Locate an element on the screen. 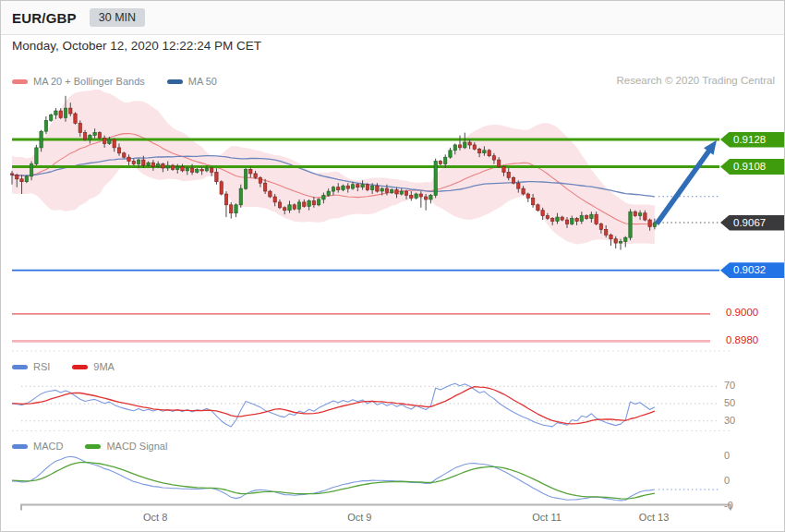  price-label-resistance-9108: 0.9108 is located at coordinates (753, 166).